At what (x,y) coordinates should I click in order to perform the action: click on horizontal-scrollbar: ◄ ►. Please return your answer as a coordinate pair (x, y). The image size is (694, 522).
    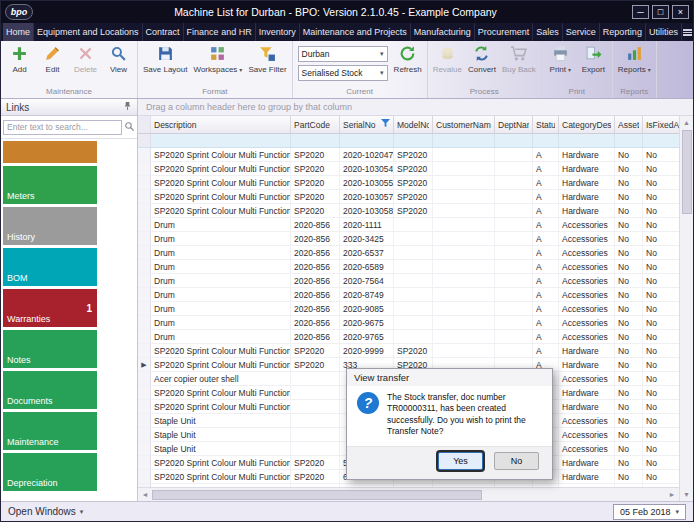
    Looking at the image, I should click on (408, 494).